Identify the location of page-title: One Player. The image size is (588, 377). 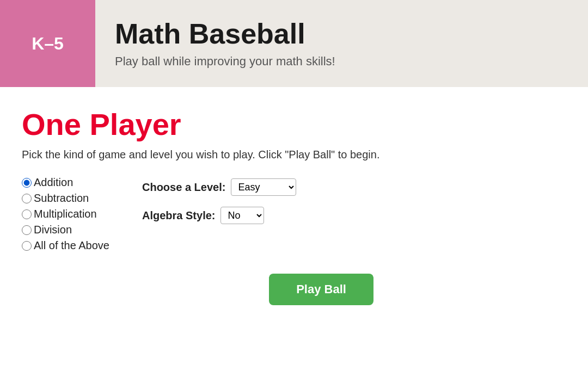
(294, 124).